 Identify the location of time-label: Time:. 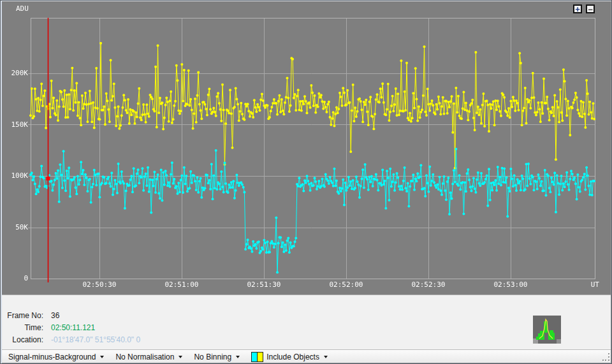
(24, 328).